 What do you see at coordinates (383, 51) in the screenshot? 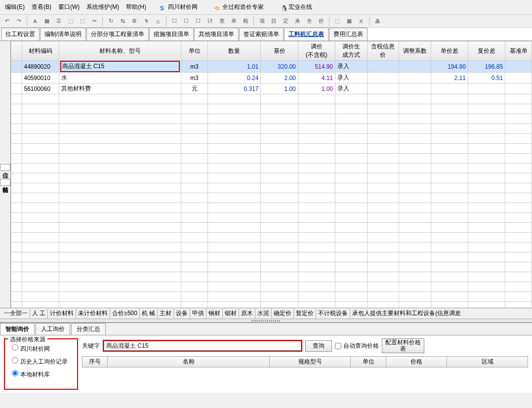
I see `col-header: 含税信息 价` at bounding box center [383, 51].